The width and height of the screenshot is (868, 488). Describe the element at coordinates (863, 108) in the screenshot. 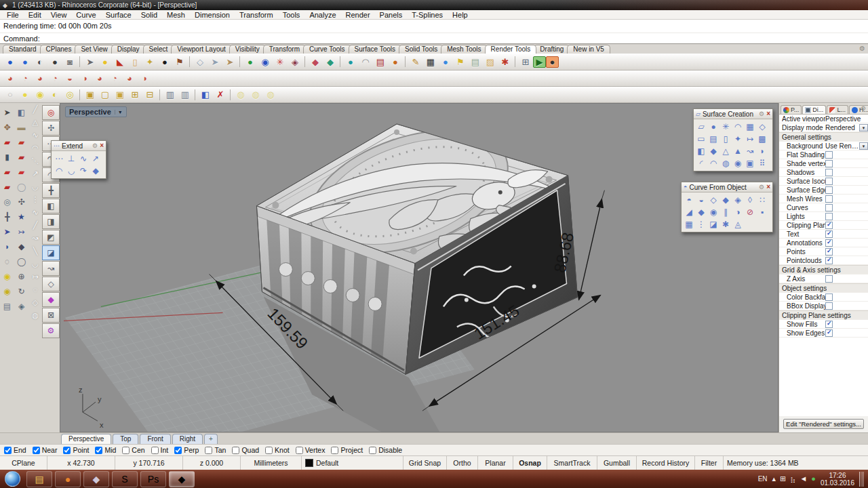

I see `panel-gear-icon: ⚙` at that location.